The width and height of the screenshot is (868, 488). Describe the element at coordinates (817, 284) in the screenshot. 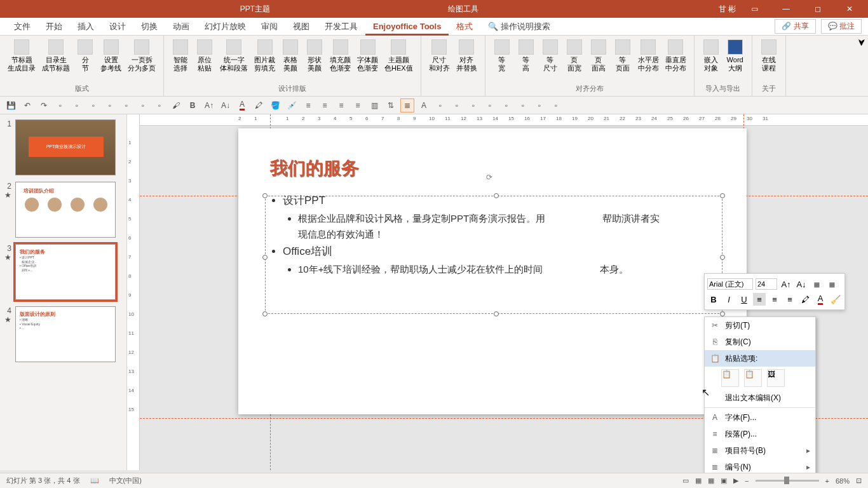

I see `indent-left-icon: ≣` at that location.